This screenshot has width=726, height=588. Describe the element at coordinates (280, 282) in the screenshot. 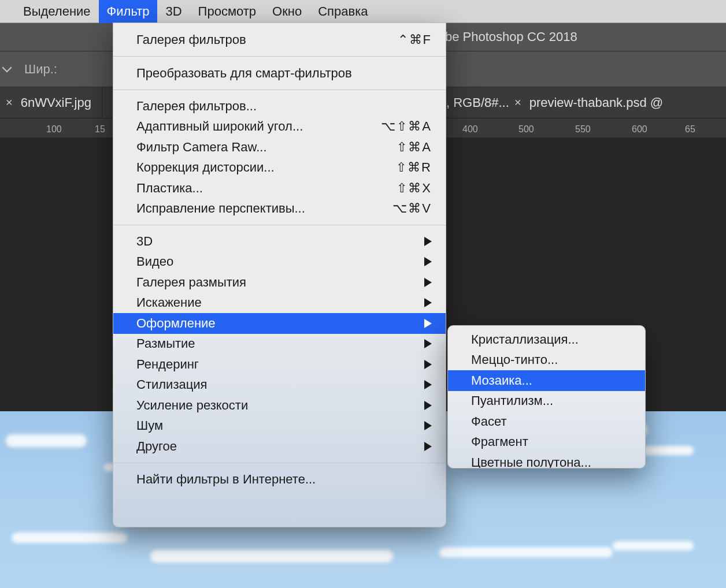

I see `menu-item-blur-gallery: Галерея размытия` at that location.